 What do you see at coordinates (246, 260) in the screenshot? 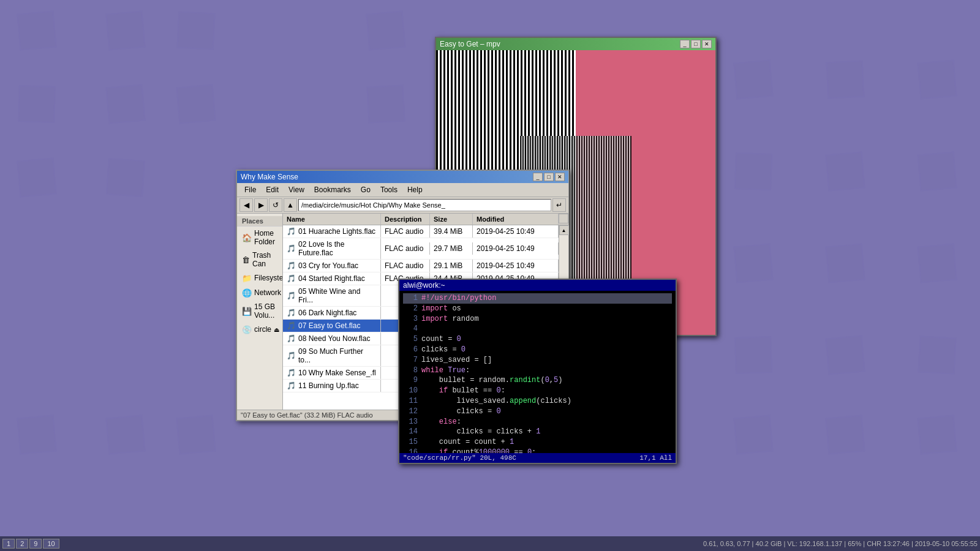
I see `trash-icon: 🗑` at bounding box center [246, 260].